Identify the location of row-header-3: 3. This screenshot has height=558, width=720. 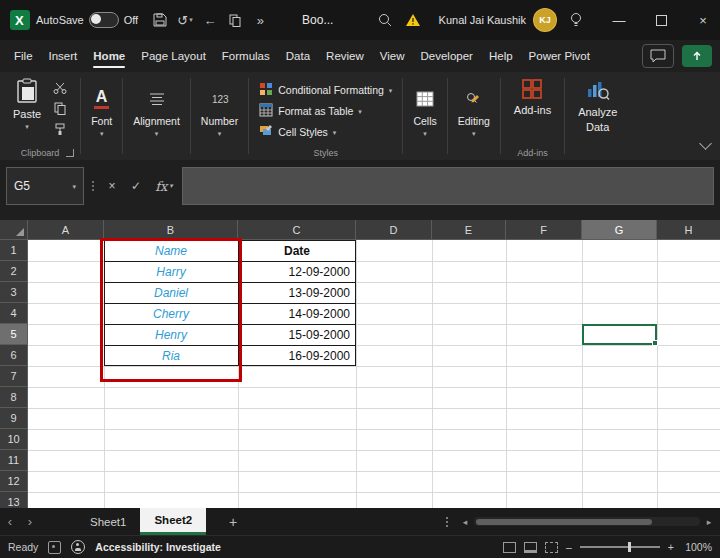
(14, 292).